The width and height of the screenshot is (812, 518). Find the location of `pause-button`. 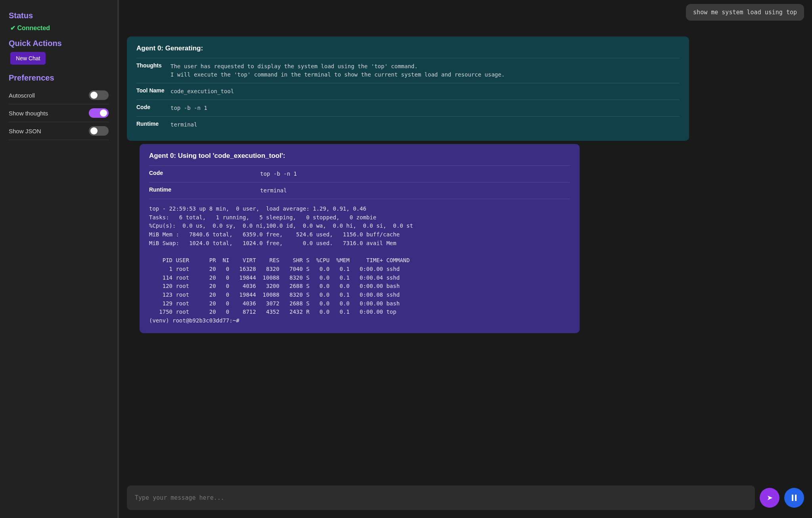

pause-button is located at coordinates (794, 498).